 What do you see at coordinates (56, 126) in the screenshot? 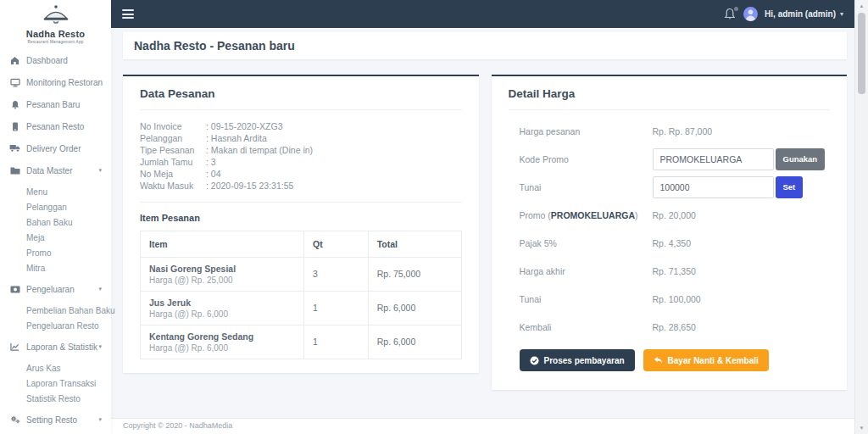
I see `sidebar-item-pesanan-resto: Pesanan Resto` at bounding box center [56, 126].